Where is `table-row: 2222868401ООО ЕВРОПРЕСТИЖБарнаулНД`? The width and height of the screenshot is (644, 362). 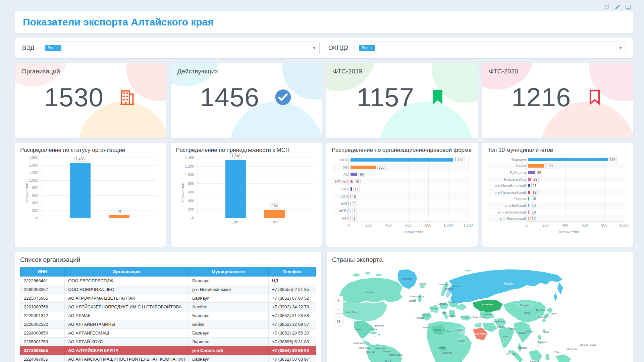 table-row: 2222868401ООО ЕВРОПРЕСТИЖБарнаулНД is located at coordinates (168, 281).